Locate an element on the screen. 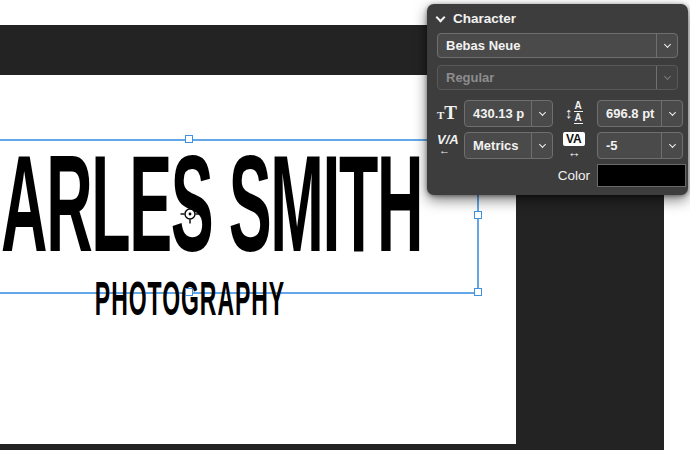  kerning-icon: V/A ← is located at coordinates (448, 144).